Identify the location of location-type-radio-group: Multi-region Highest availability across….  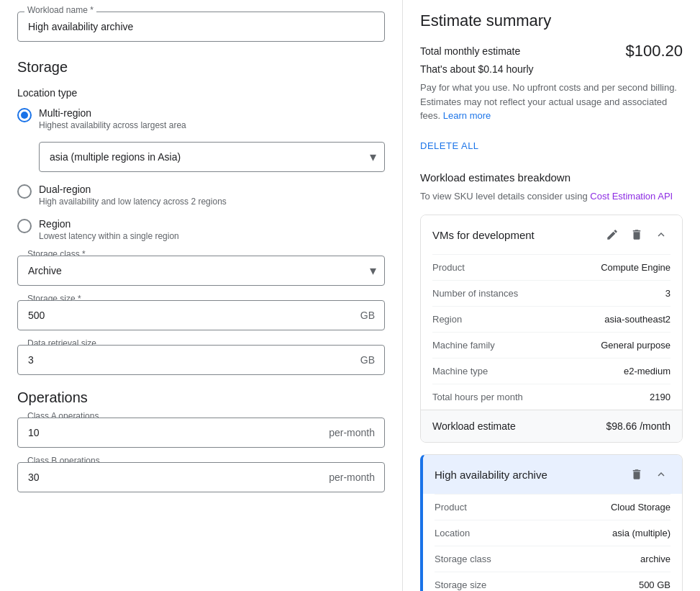
(201, 174).